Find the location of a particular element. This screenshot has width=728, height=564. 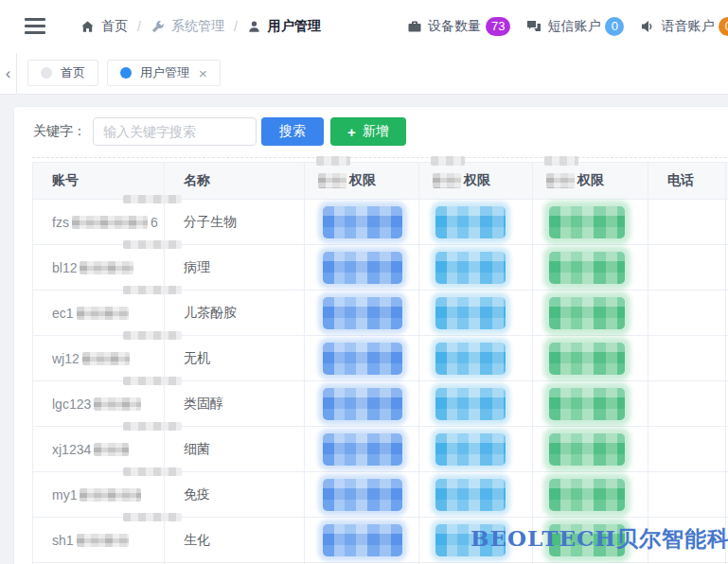

navbar-stats: 设备数量 73 短信账户 0 语音账户 0 is located at coordinates (568, 26).